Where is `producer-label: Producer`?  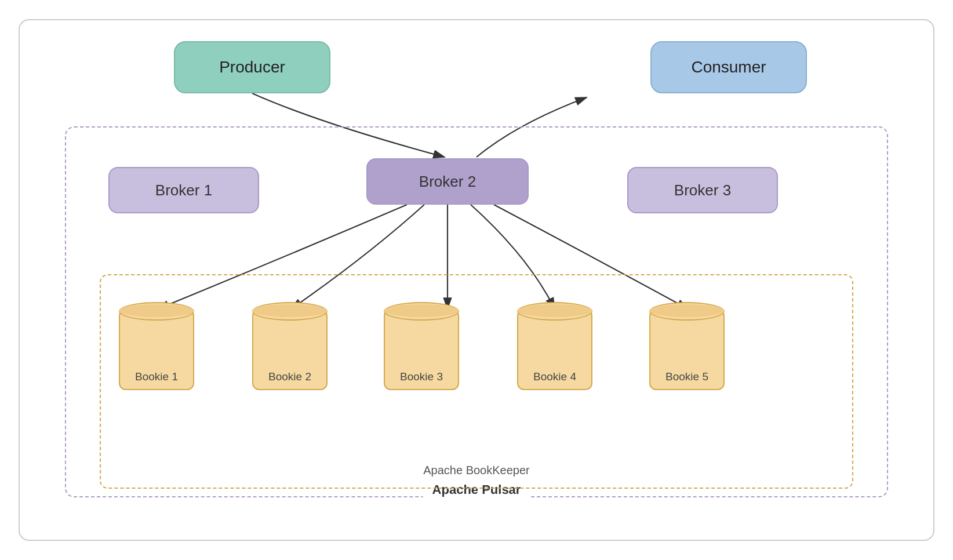 producer-label: Producer is located at coordinates (252, 67).